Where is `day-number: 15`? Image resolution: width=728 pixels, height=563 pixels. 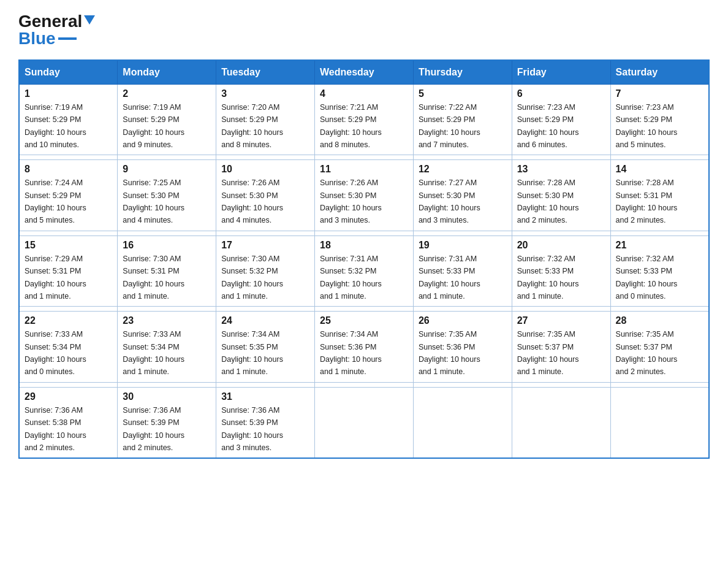 day-number: 15 is located at coordinates (69, 245).